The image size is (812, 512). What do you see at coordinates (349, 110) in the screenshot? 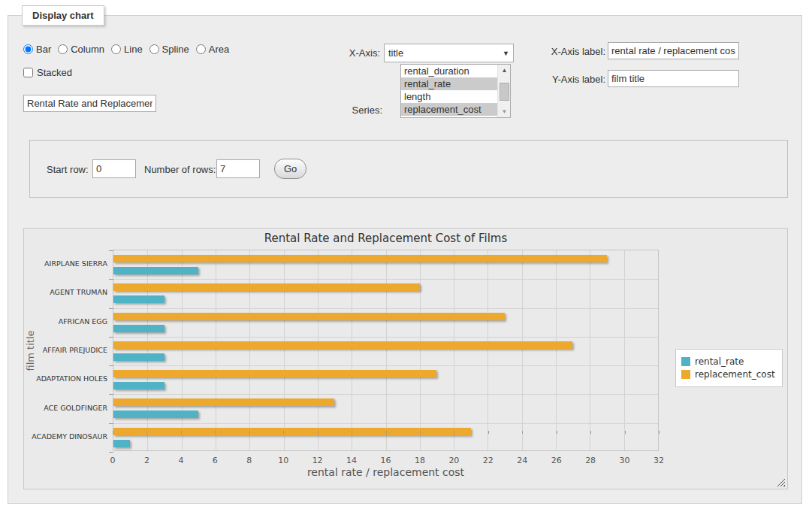
I see `series-listbox-label: Series:` at bounding box center [349, 110].